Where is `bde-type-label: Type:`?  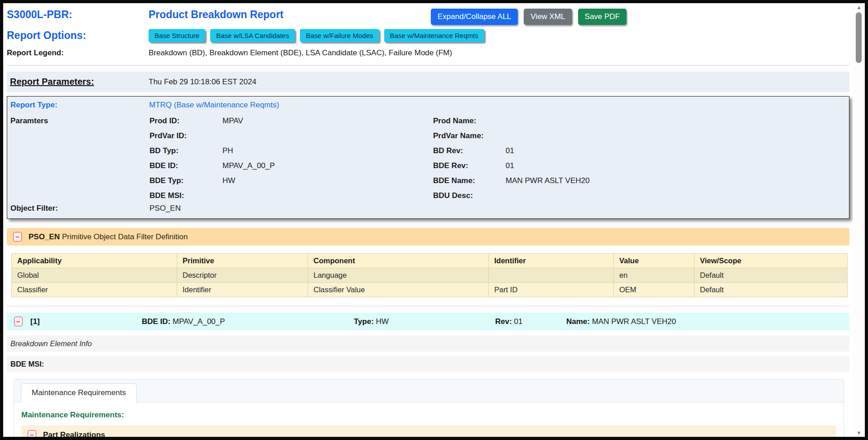 bde-type-label: Type: is located at coordinates (364, 322).